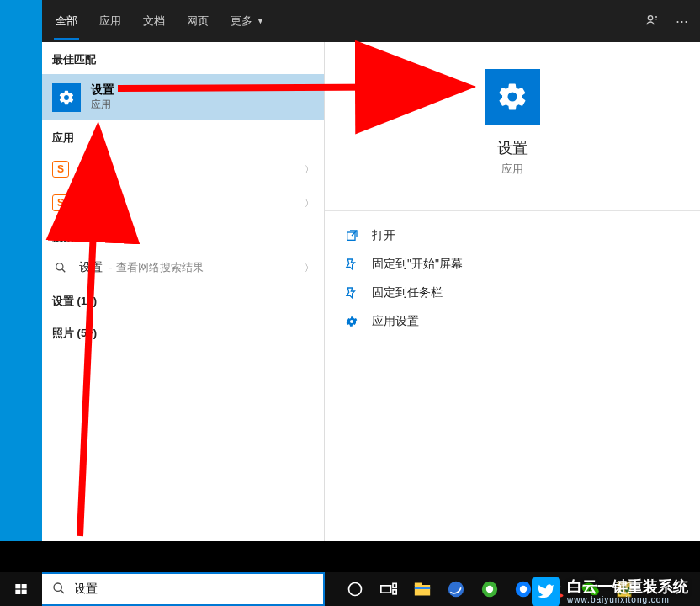 The width and height of the screenshot is (700, 606). Describe the element at coordinates (154, 21) in the screenshot. I see `tab-docs: 文档` at that location.